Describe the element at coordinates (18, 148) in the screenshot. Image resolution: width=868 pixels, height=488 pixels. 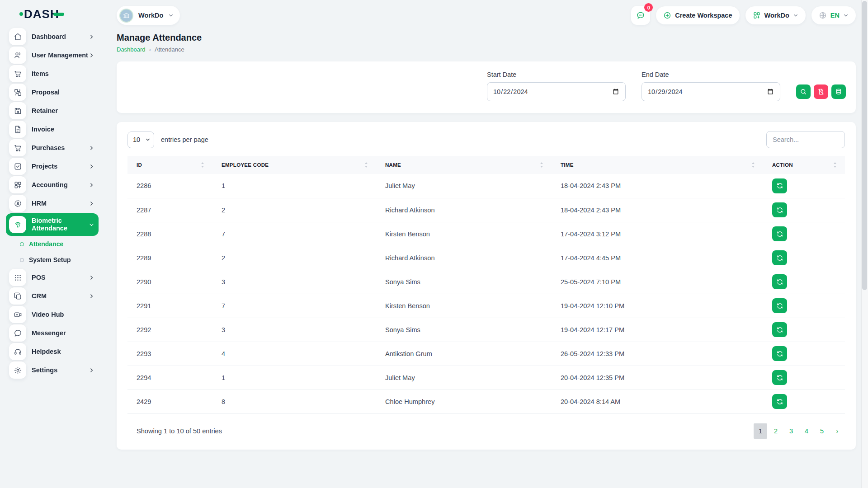
I see `cart-icon` at that location.